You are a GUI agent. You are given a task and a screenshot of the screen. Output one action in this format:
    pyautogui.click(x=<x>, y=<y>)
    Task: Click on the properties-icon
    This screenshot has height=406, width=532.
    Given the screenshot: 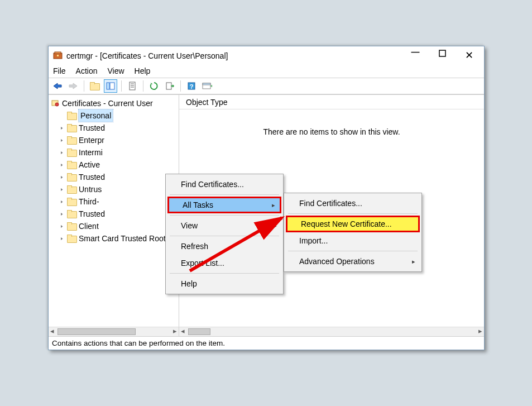 What is the action you would take?
    pyautogui.click(x=132, y=86)
    